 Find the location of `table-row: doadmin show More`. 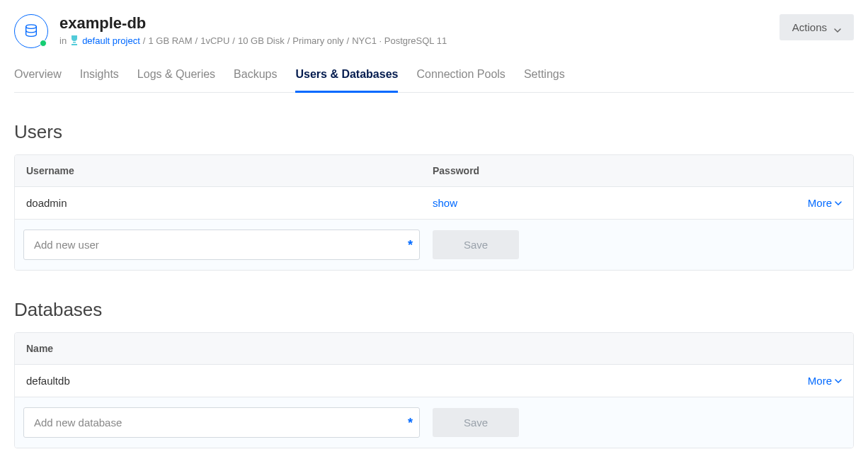

table-row: doadmin show More is located at coordinates (434, 203).